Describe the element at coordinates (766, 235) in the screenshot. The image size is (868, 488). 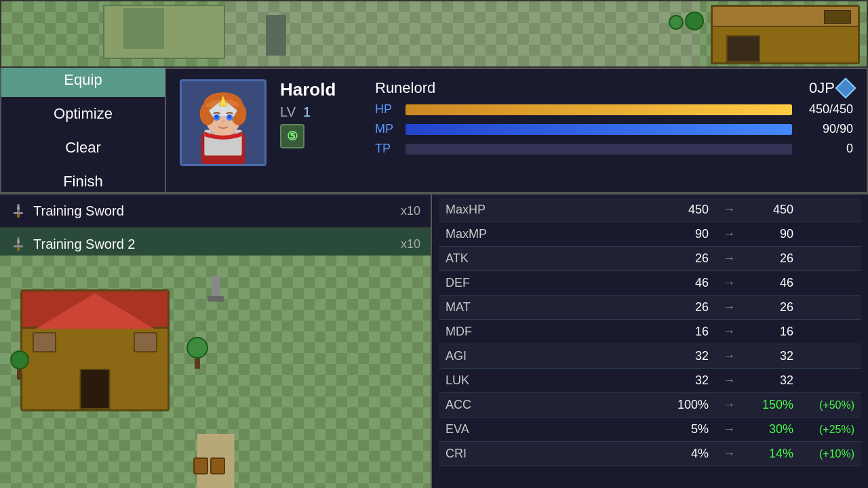
I see `stat-new-1: 90` at that location.